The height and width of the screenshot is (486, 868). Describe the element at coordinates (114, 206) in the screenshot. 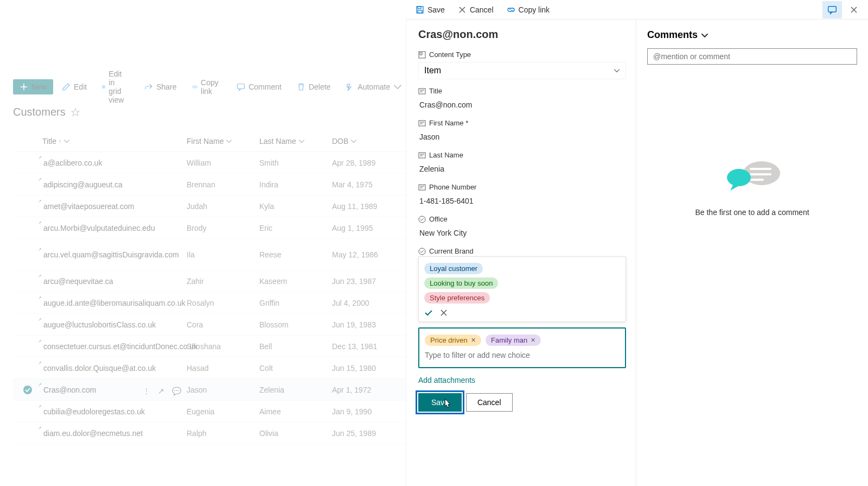

I see `cell-title: amet@vitaeposuereat.com` at that location.